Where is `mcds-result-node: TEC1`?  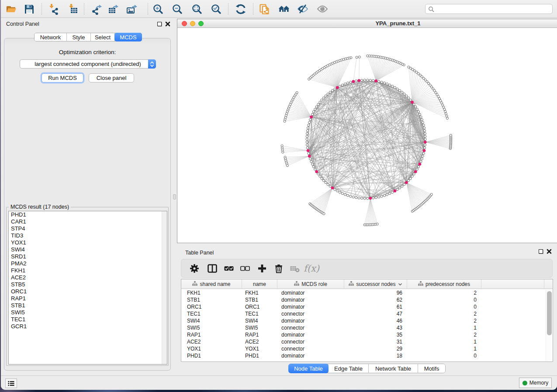
mcds-result-node: TEC1 is located at coordinates (88, 320).